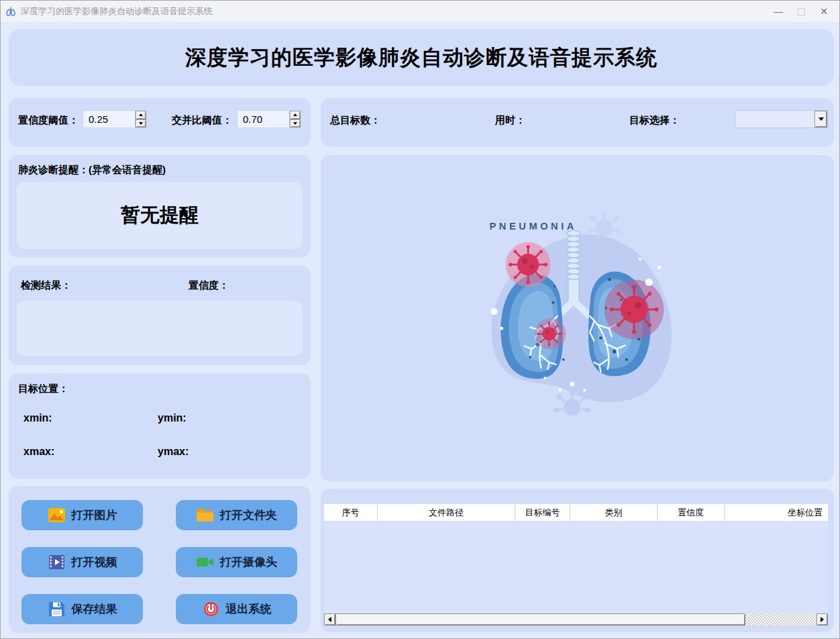 This screenshot has height=639, width=840. What do you see at coordinates (576, 558) in the screenshot?
I see `results-table: 序号 文件路径 目标编号 类别 置信度 坐标位置` at bounding box center [576, 558].